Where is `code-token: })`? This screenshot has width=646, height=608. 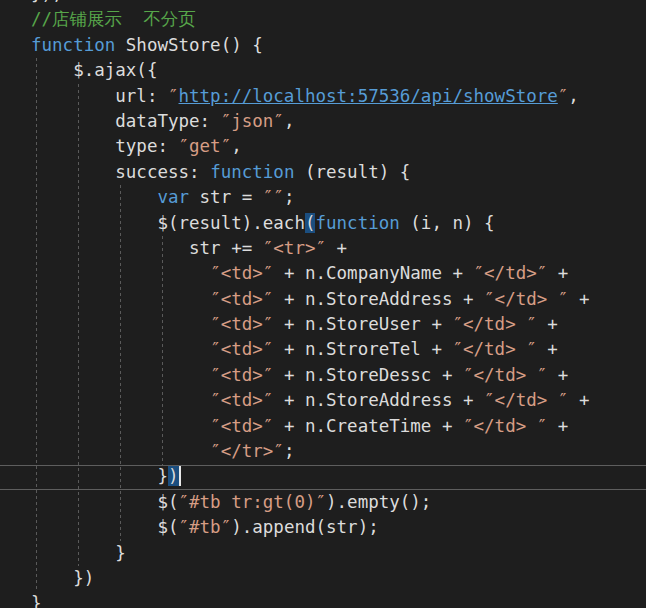 code-token: }) is located at coordinates (62, 578).